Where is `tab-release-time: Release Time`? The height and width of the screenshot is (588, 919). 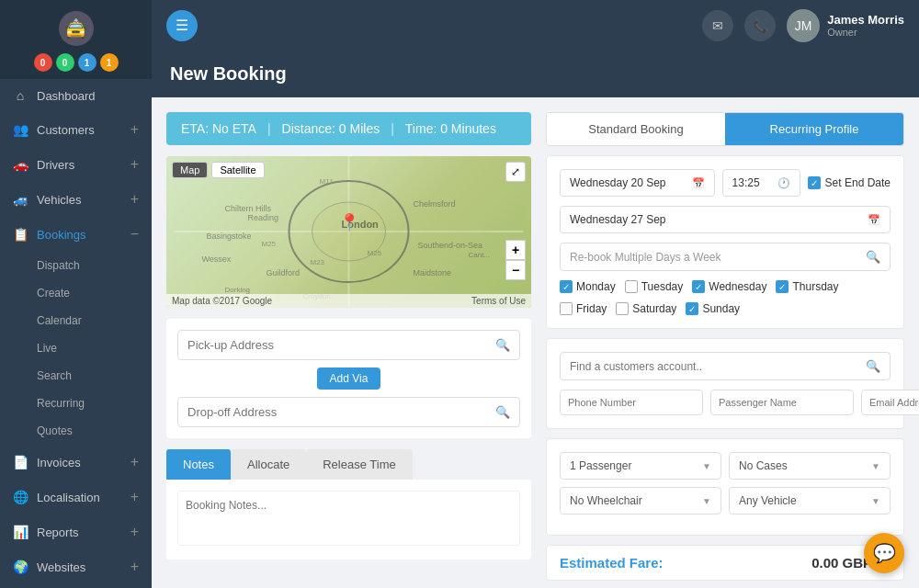
tab-release-time: Release Time is located at coordinates (358, 465).